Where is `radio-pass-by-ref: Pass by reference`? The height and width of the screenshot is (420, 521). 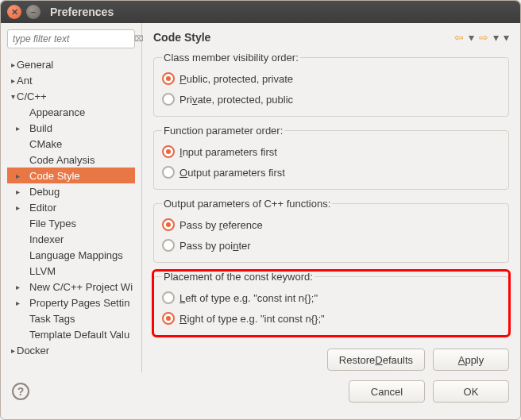
radio-pass-by-ref: Pass by reference is located at coordinates (331, 225).